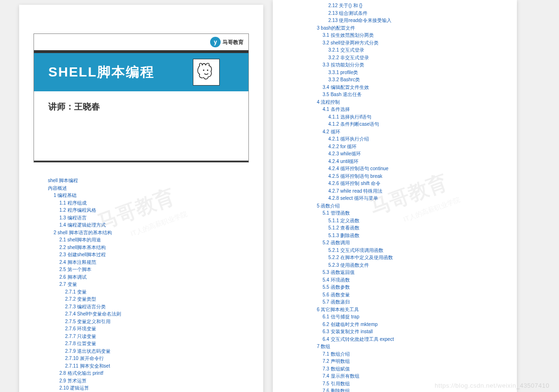 This screenshot has width=559, height=392. I want to click on slide-header-card: y 马哥教育 SHELL脚本编程 讲师：王晓春, so click(141, 98).